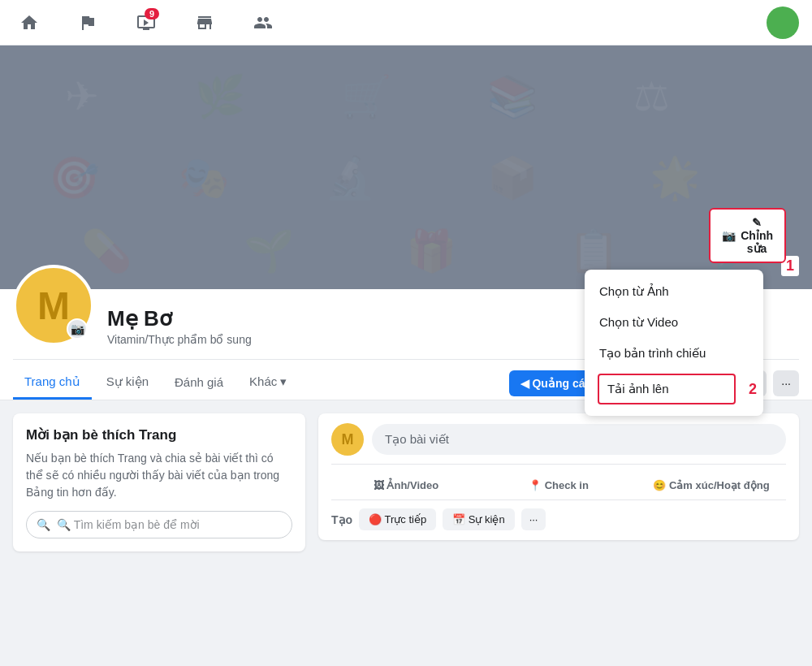 Image resolution: width=812 pixels, height=666 pixels. What do you see at coordinates (348, 440) in the screenshot?
I see `post-avatar-letter: M` at bounding box center [348, 440].